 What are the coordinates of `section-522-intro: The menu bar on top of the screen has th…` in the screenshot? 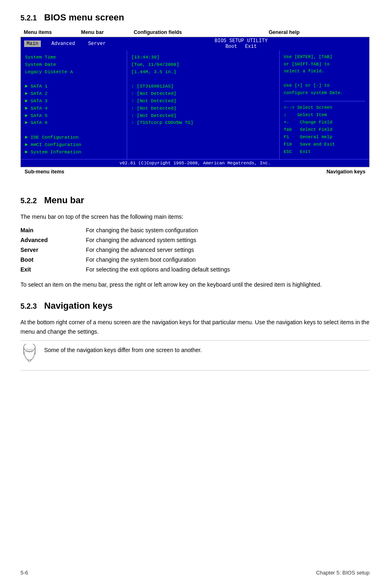 It's located at (195, 217).